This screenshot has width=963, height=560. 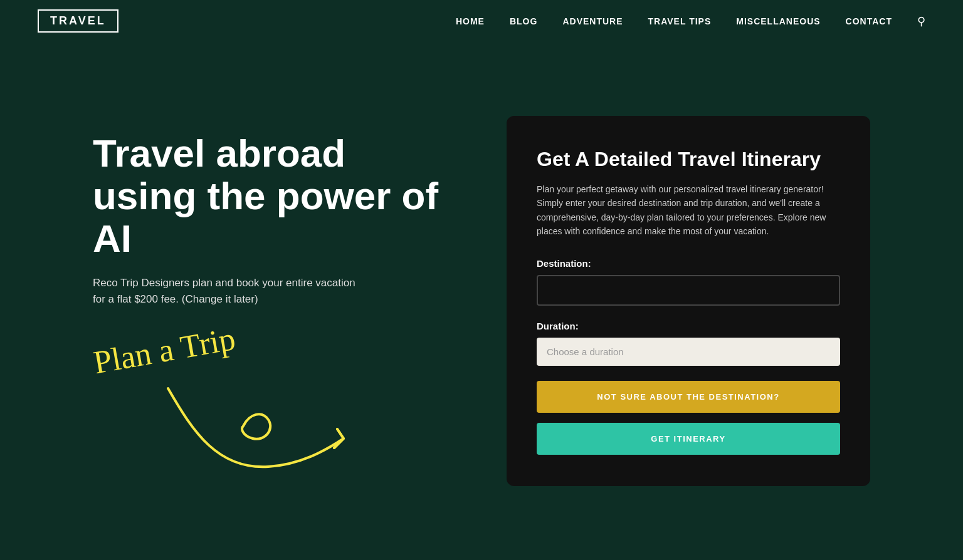 What do you see at coordinates (250, 426) in the screenshot?
I see `arrow-icon` at bounding box center [250, 426].